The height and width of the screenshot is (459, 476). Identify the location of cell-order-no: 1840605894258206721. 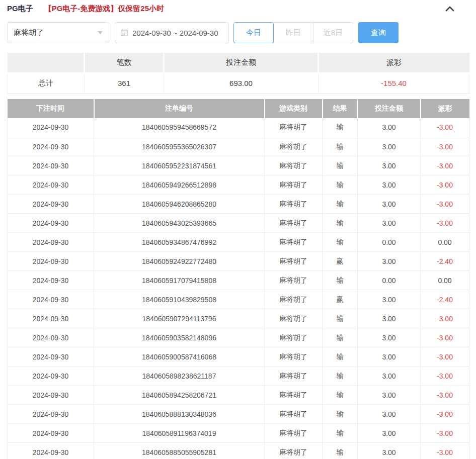
(179, 395).